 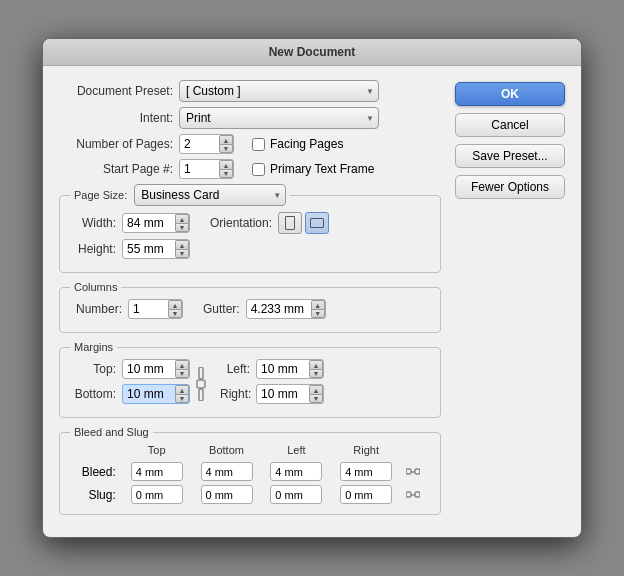 I want to click on number-of-pages-up: ▲, so click(x=226, y=140).